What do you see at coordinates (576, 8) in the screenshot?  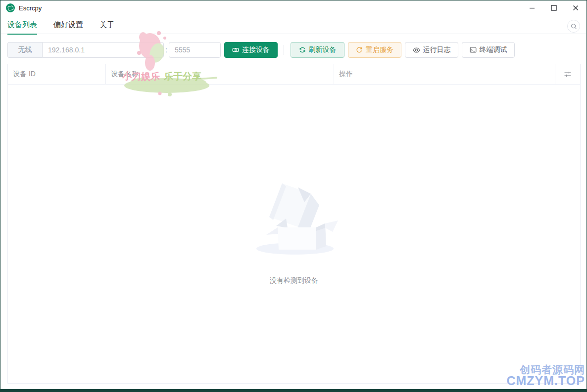 I see `close-button` at bounding box center [576, 8].